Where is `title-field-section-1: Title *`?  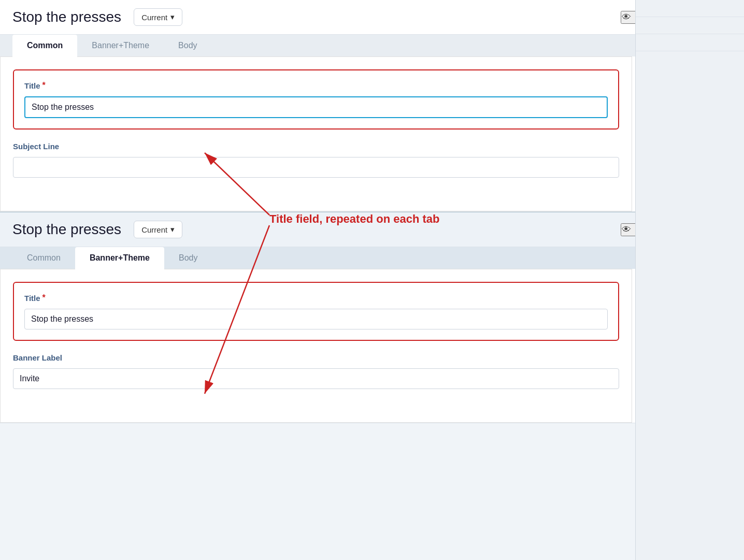
title-field-section-1: Title * is located at coordinates (316, 99).